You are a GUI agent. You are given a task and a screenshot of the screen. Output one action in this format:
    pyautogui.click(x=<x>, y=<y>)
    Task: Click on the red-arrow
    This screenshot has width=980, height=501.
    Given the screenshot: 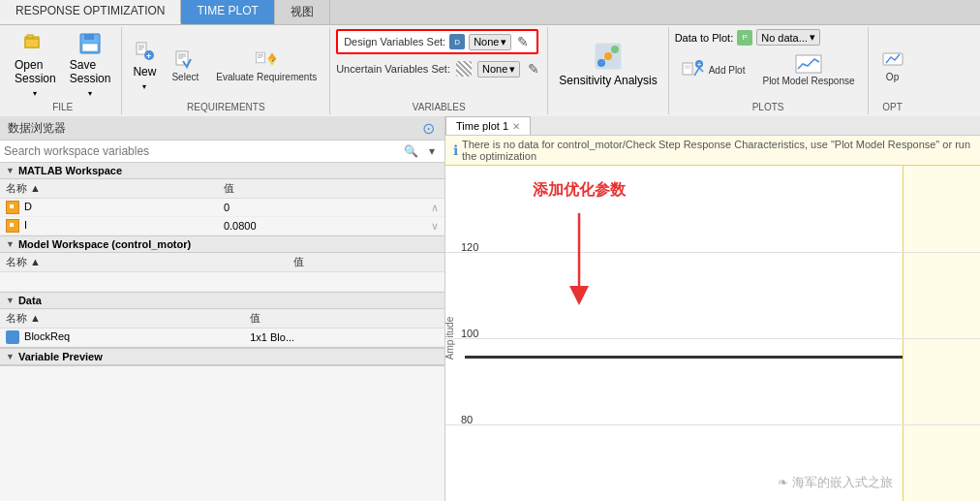 What is the action you would take?
    pyautogui.click(x=579, y=257)
    